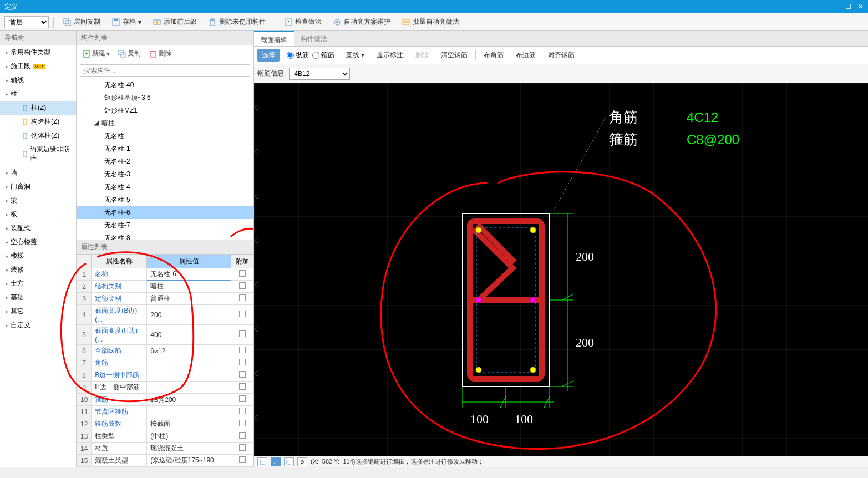  Describe the element at coordinates (165, 351) in the screenshot. I see `property-row-5: 6全部纵筋6⌀12` at that location.